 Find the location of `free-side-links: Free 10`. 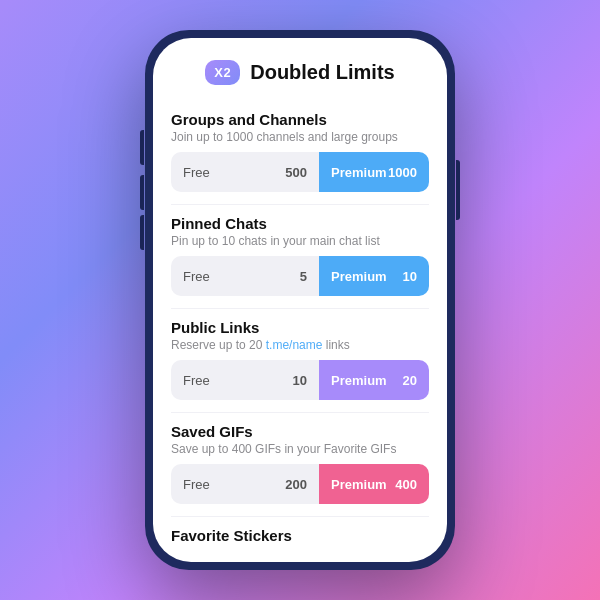

free-side-links: Free 10 is located at coordinates (245, 380).